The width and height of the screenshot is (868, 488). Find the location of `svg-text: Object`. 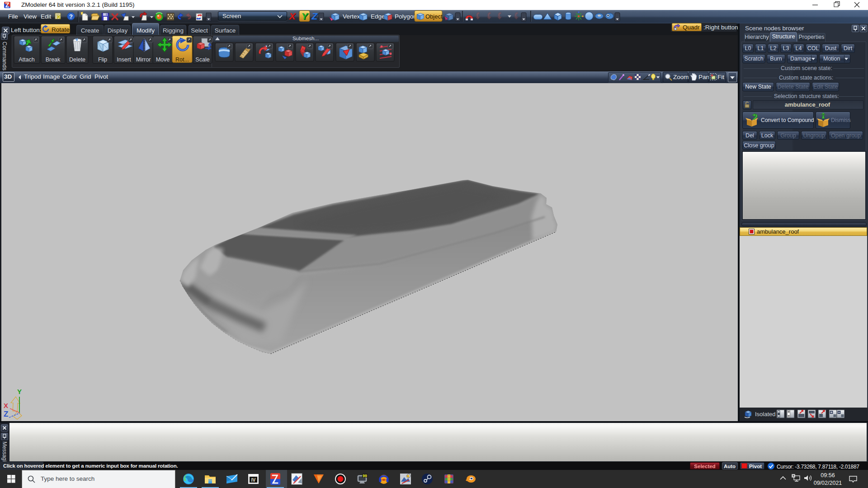

svg-text: Object is located at coordinates (434, 16).